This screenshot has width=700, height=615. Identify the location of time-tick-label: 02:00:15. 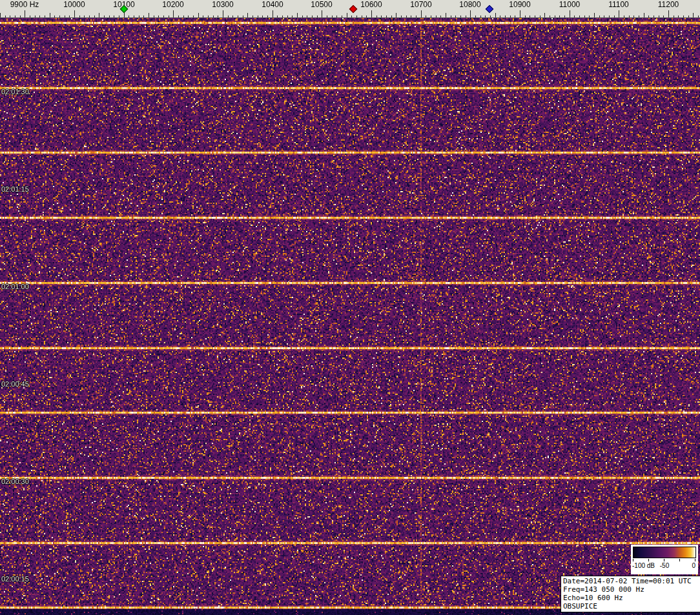
(15, 579).